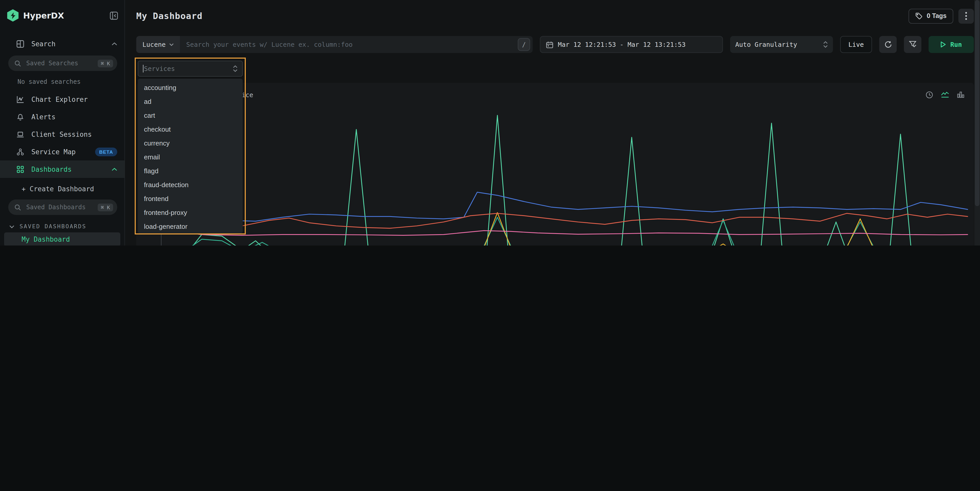  What do you see at coordinates (105, 207) in the screenshot?
I see `saved-dashboards-shortcut: ⌘ K` at bounding box center [105, 207].